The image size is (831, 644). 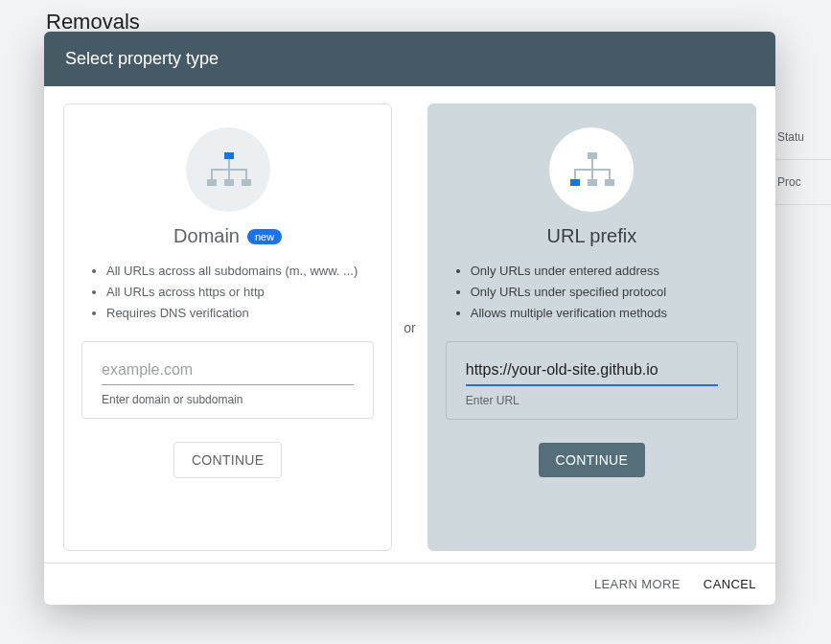 I want to click on domain-bullets: All URLs across all subdomains (m., www.…, so click(x=228, y=292).